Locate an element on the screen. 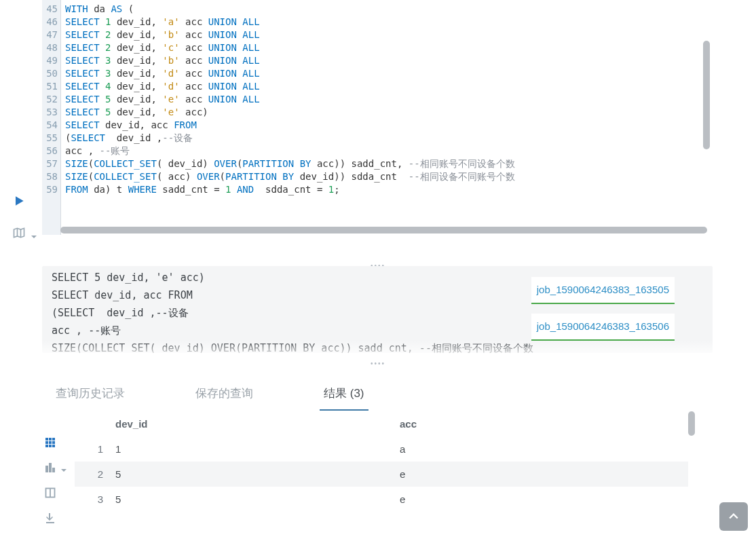 The height and width of the screenshot is (543, 756). query-log: SELECT 5 dev_id, 'e' acc) SELECT dev_id,… is located at coordinates (377, 310).